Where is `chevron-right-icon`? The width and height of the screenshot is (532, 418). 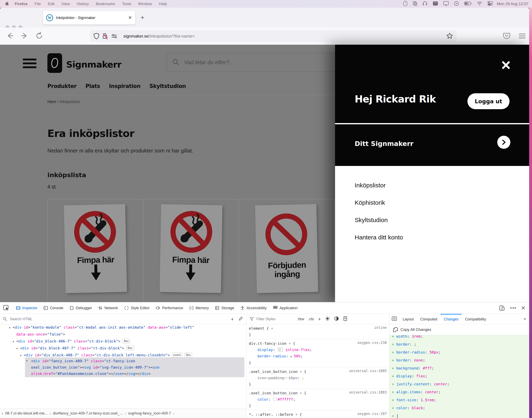 chevron-right-icon is located at coordinates (504, 142).